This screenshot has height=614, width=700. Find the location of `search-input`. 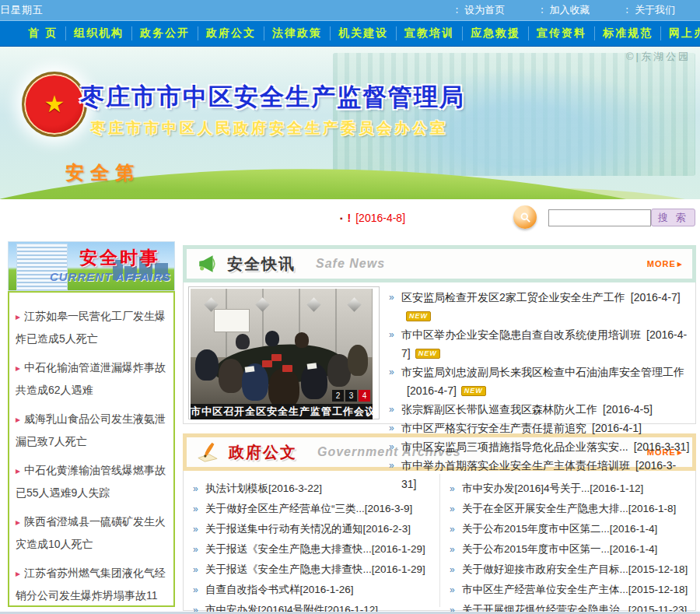

search-input is located at coordinates (600, 218).